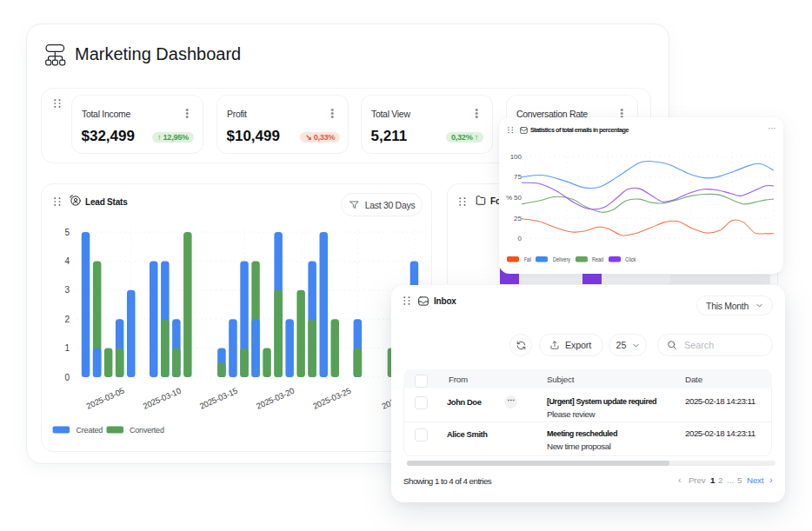 The width and height of the screenshot is (812, 531). I want to click on svg-text: 25, so click(518, 219).